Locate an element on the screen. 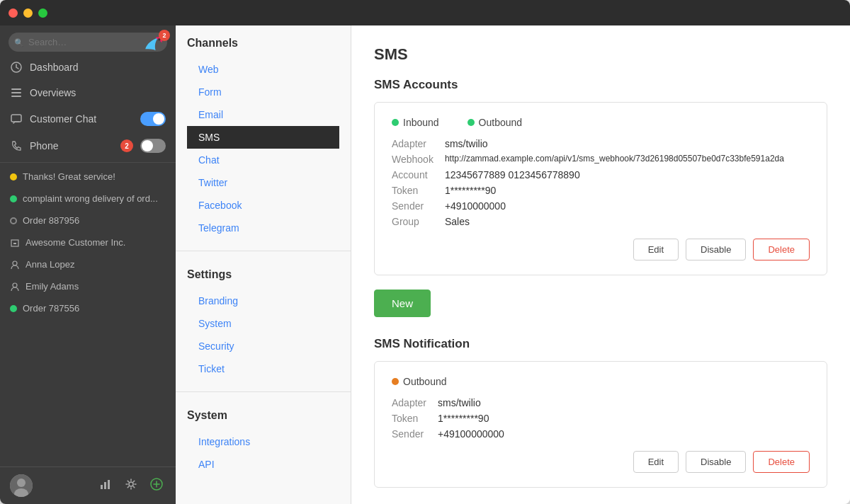 The image size is (850, 504). ticket-item-thanks: Thanks! Great service! is located at coordinates (88, 177).